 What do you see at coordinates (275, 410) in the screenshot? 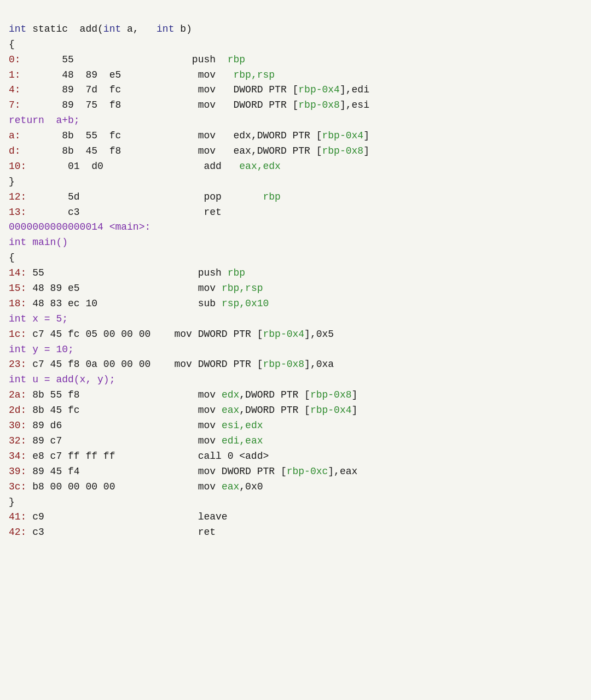
I see `plain-2d: ,DWORD PTR [` at bounding box center [275, 410].